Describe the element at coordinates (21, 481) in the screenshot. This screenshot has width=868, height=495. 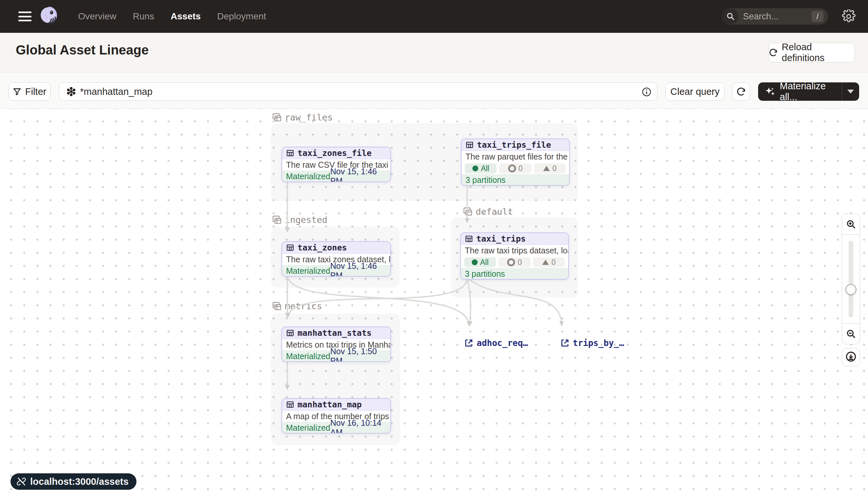
I see `link-slash-icon` at that location.